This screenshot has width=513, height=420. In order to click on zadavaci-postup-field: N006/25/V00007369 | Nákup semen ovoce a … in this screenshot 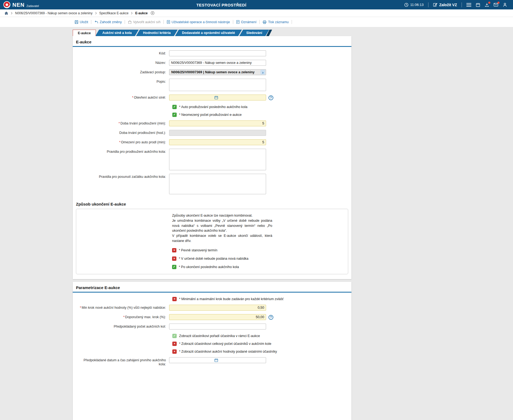, I will do `click(218, 72)`.